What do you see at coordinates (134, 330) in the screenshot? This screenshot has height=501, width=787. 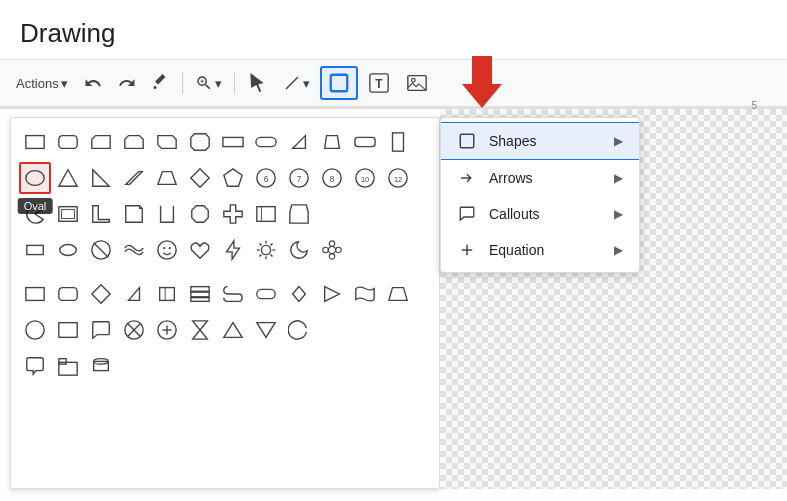 I see `shape-s4` at bounding box center [134, 330].